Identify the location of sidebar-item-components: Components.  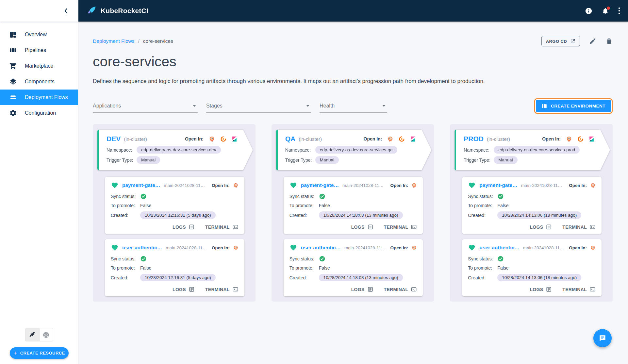
(39, 82).